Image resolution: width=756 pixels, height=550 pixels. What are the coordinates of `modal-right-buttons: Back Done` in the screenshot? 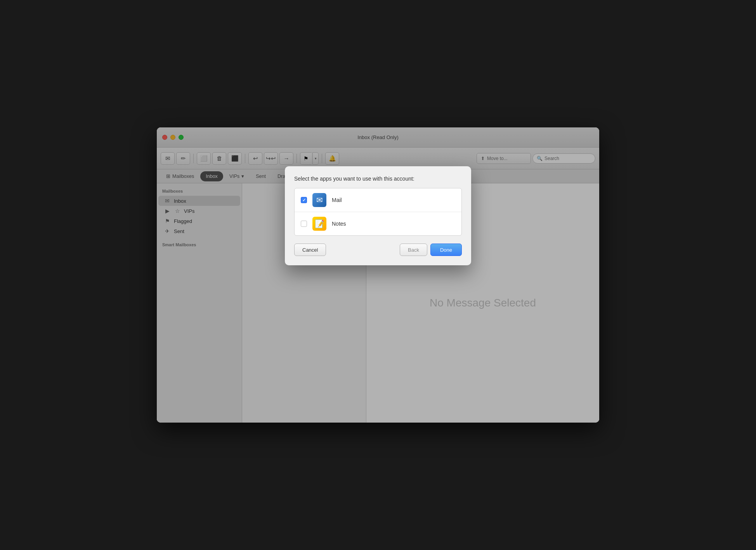 It's located at (431, 250).